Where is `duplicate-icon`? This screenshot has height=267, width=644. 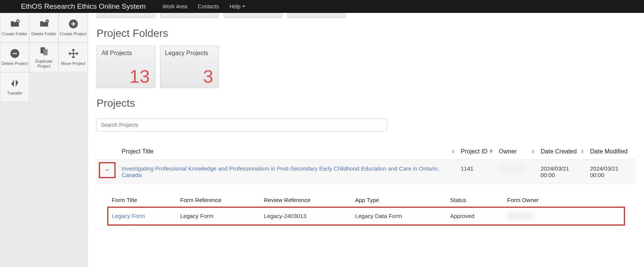
duplicate-icon is located at coordinates (44, 51).